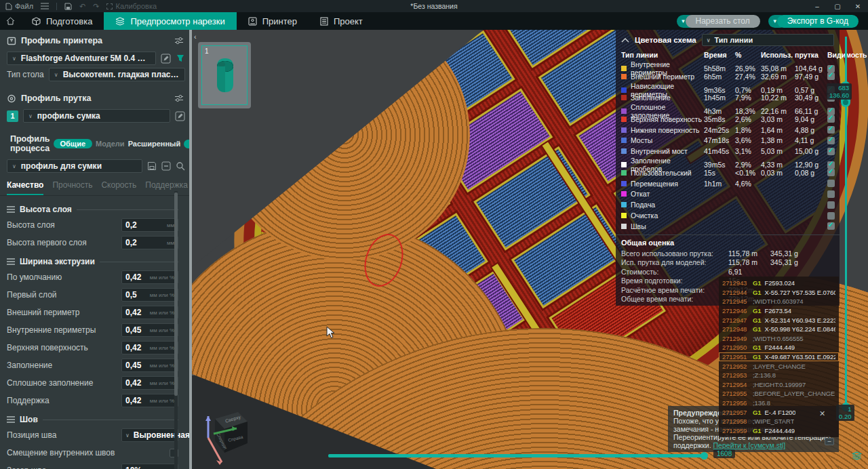 The height and width of the screenshot is (469, 868). What do you see at coordinates (778, 293) in the screenshot?
I see `gcode-line: 2712944G1X-55.727 Y57.535 E.07606` at bounding box center [778, 293].